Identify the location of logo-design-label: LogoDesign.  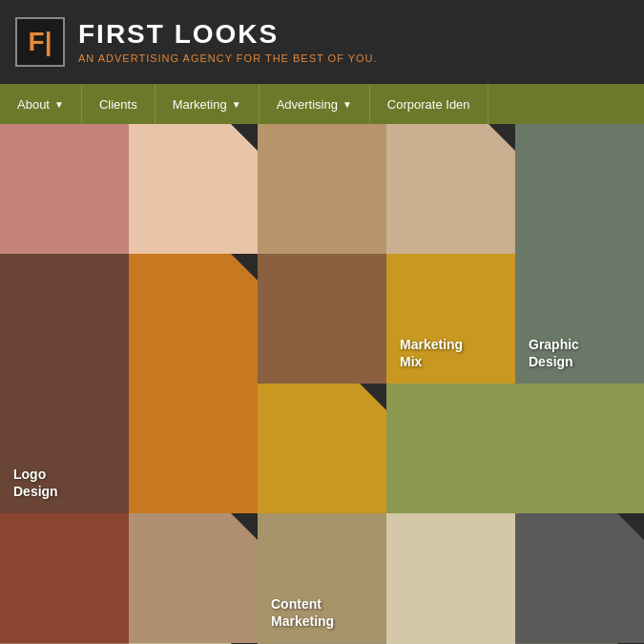
(36, 483).